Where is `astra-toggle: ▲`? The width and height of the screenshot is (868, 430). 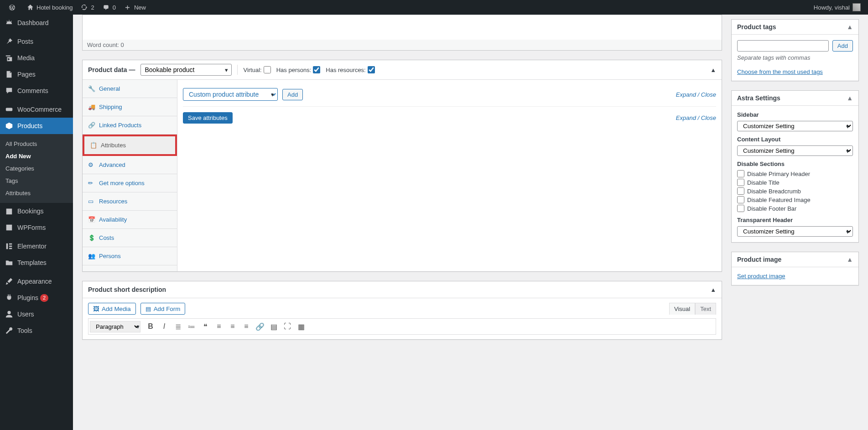 astra-toggle: ▲ is located at coordinates (850, 98).